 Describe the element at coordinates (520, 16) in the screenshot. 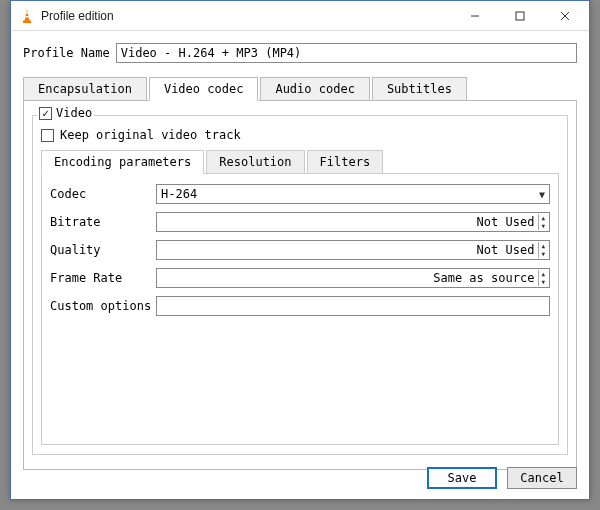

I see `maximize-button` at that location.